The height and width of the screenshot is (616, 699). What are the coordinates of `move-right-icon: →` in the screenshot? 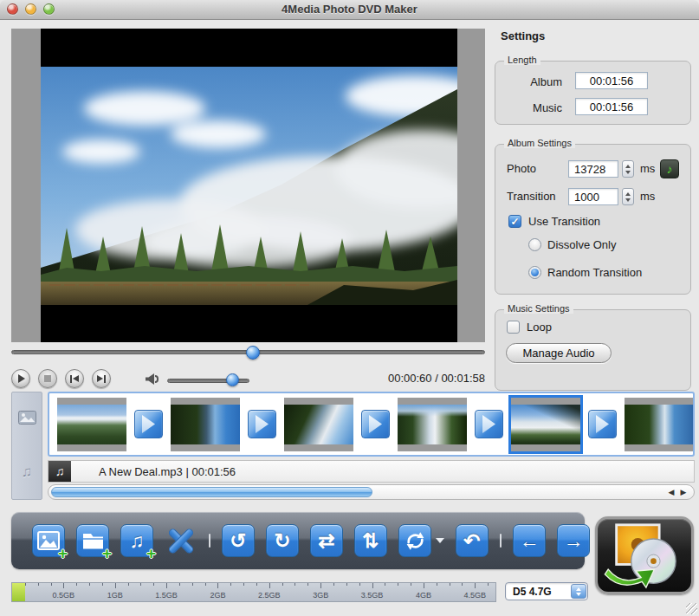 It's located at (573, 541).